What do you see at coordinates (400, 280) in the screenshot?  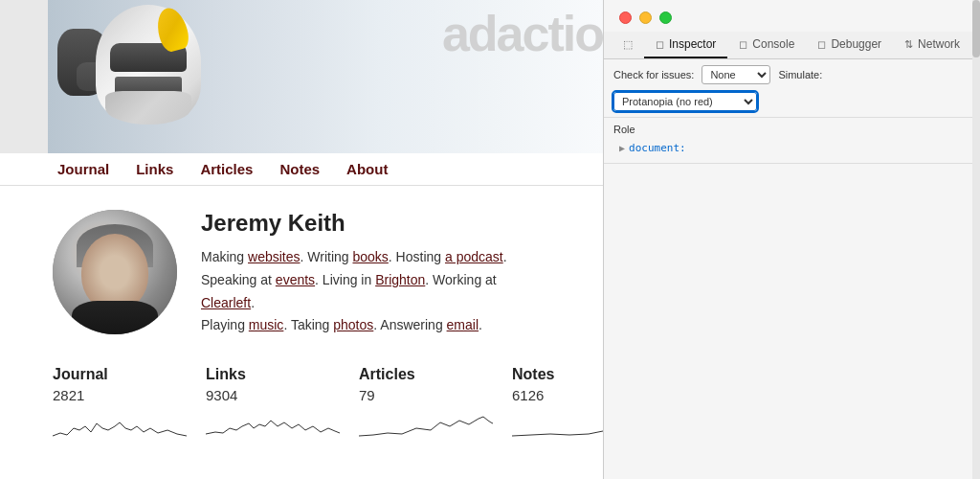 I see `bio-link-brighton: Brighton` at bounding box center [400, 280].